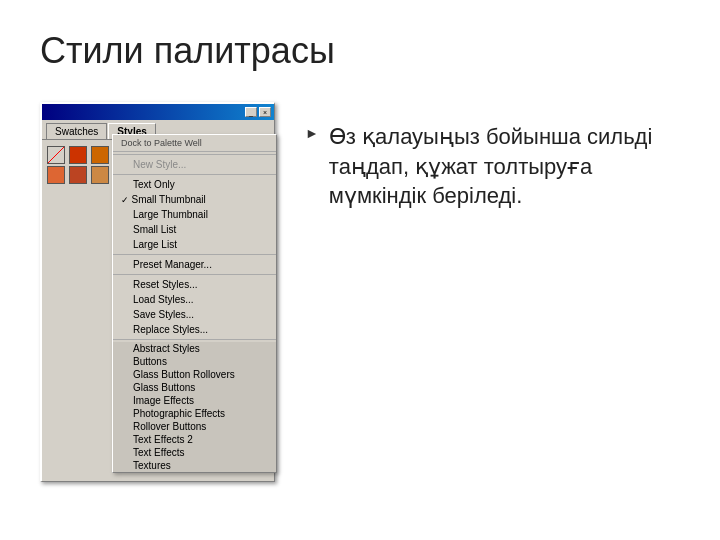 The width and height of the screenshot is (720, 540). I want to click on panel-close-button: ×, so click(265, 112).